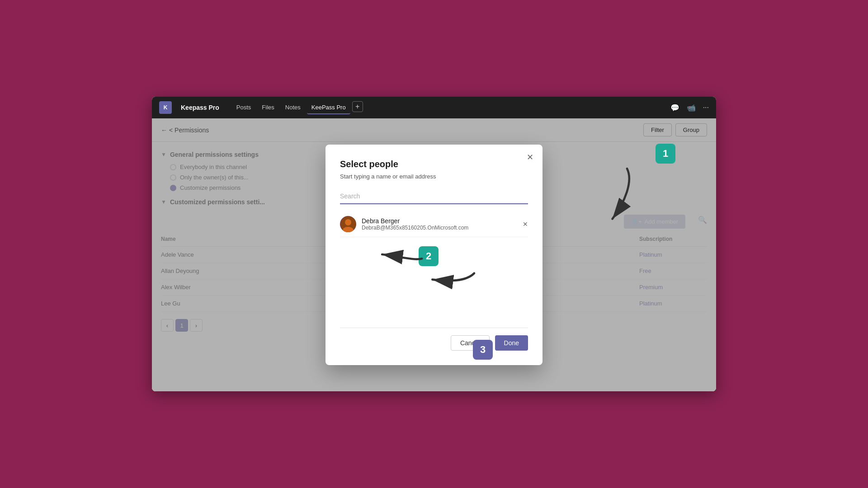 The height and width of the screenshot is (488, 868). I want to click on select-people-modal: ✕ Select people Start typing a name or e…, so click(434, 255).